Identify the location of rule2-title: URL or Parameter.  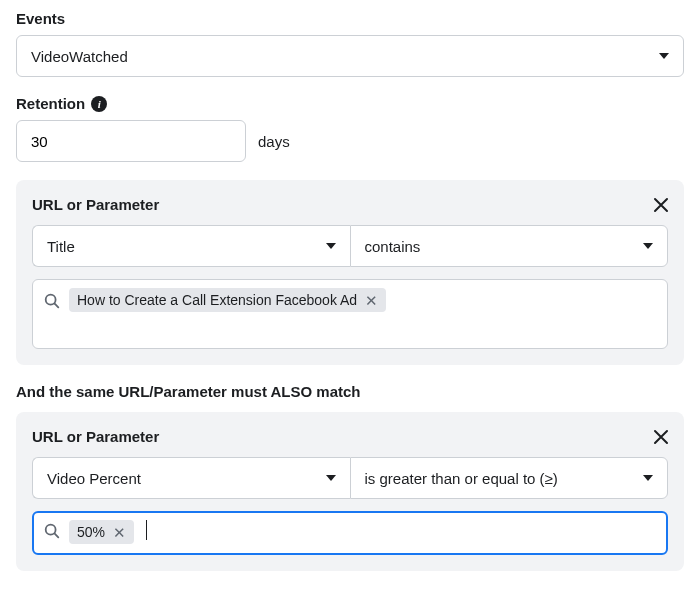
(350, 436).